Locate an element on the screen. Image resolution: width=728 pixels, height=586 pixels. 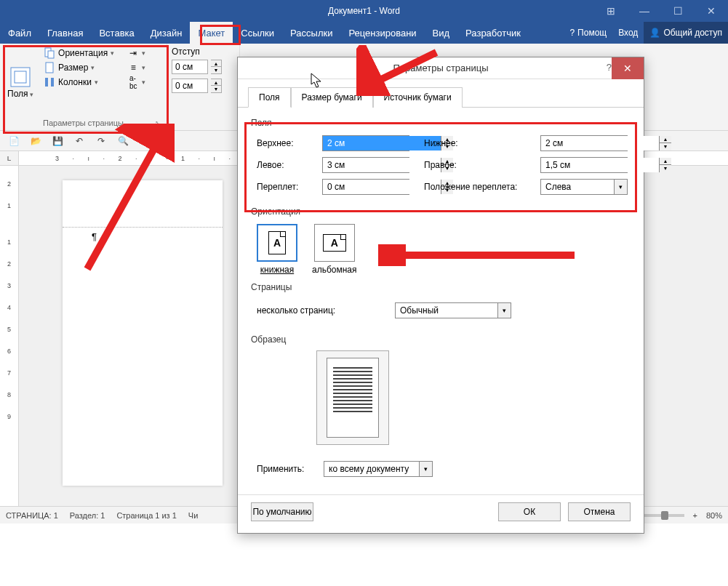
orientation-portrait-button: A книжная is located at coordinates (277, 249).